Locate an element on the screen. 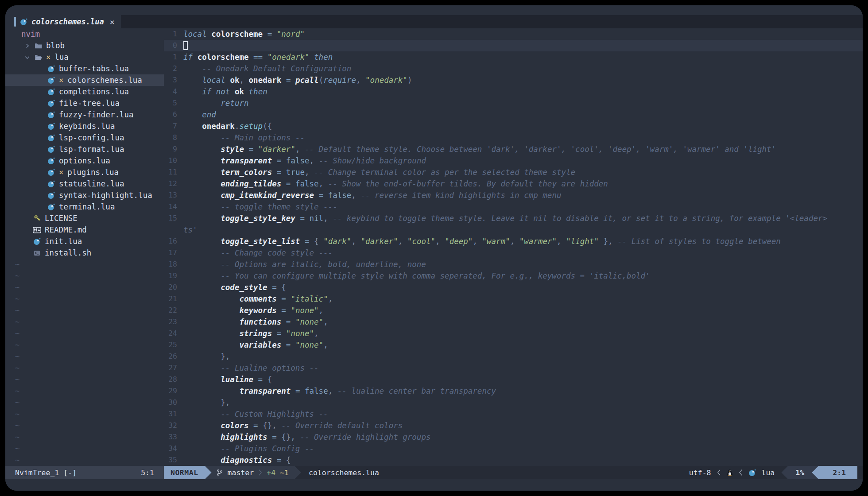 The width and height of the screenshot is (868, 496). statusline-spacer is located at coordinates (534, 473).